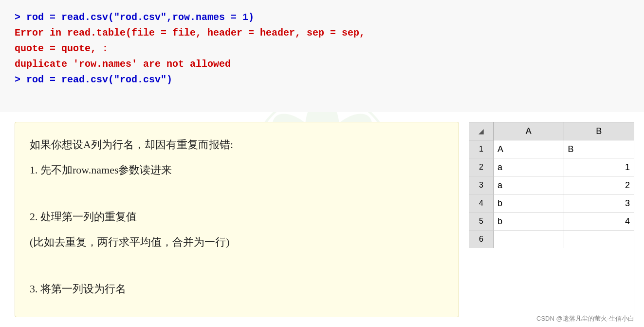 This screenshot has width=644, height=327. Describe the element at coordinates (529, 221) in the screenshot. I see `row-5-col-a: b` at that location.